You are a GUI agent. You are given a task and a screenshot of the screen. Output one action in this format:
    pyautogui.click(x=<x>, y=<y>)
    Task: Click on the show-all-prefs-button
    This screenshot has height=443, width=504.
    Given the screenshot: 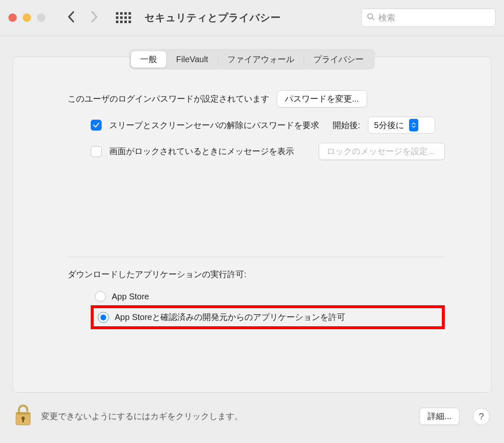 What is the action you would take?
    pyautogui.click(x=123, y=18)
    